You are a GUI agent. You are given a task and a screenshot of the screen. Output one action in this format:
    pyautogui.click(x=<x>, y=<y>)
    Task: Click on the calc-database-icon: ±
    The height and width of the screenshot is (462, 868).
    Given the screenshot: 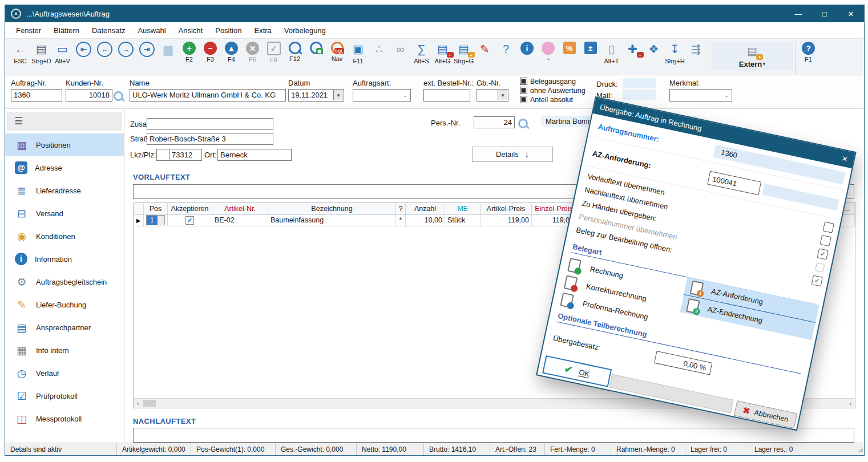 What is the action you would take?
    pyautogui.click(x=590, y=48)
    